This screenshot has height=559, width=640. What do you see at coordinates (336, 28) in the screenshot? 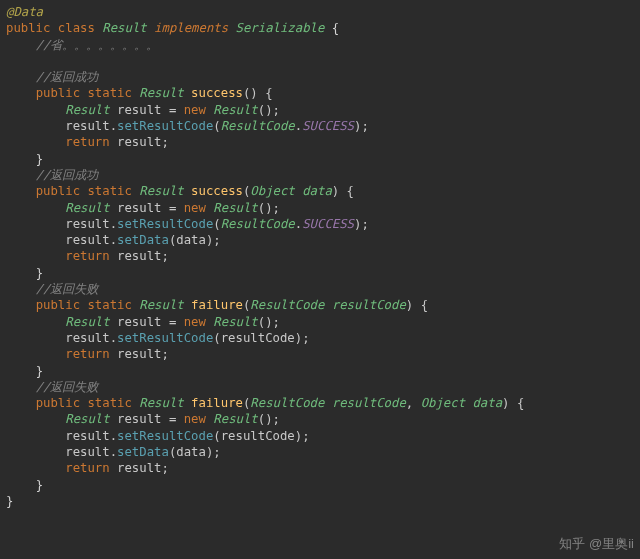
I see `brace: {` at bounding box center [336, 28].